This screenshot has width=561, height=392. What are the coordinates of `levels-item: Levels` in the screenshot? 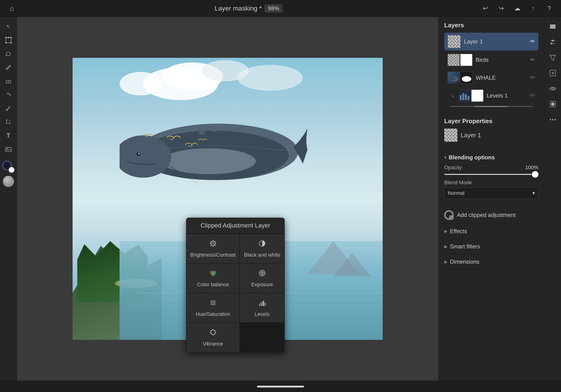 It's located at (262, 308).